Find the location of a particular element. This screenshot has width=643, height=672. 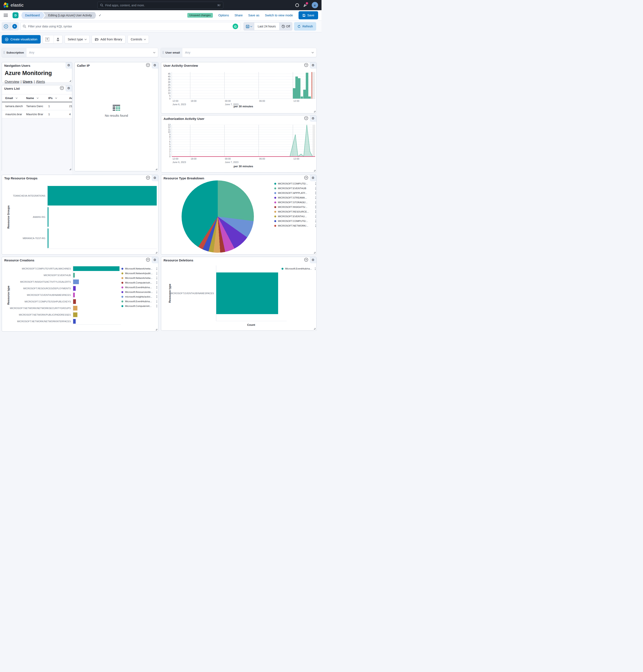

panel-title: Resource Deletions is located at coordinates (178, 260).